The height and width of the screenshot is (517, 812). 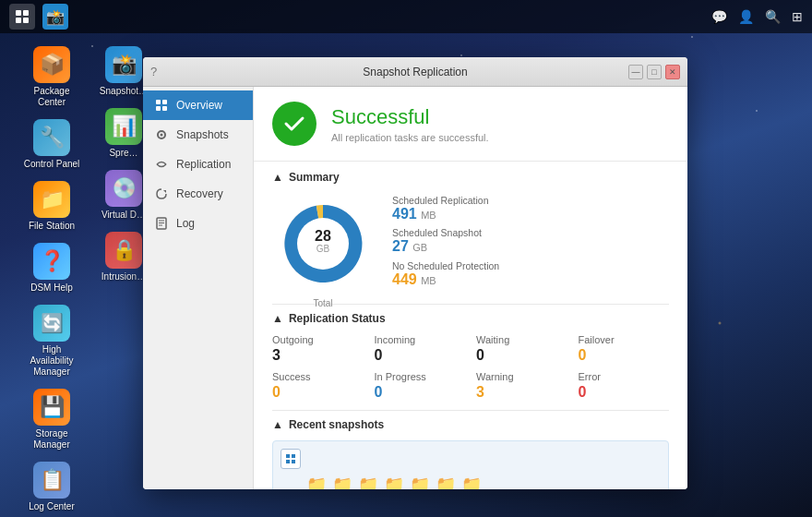 What do you see at coordinates (410, 138) in the screenshot?
I see `status-subtitle: All replication tasks are successful.` at bounding box center [410, 138].